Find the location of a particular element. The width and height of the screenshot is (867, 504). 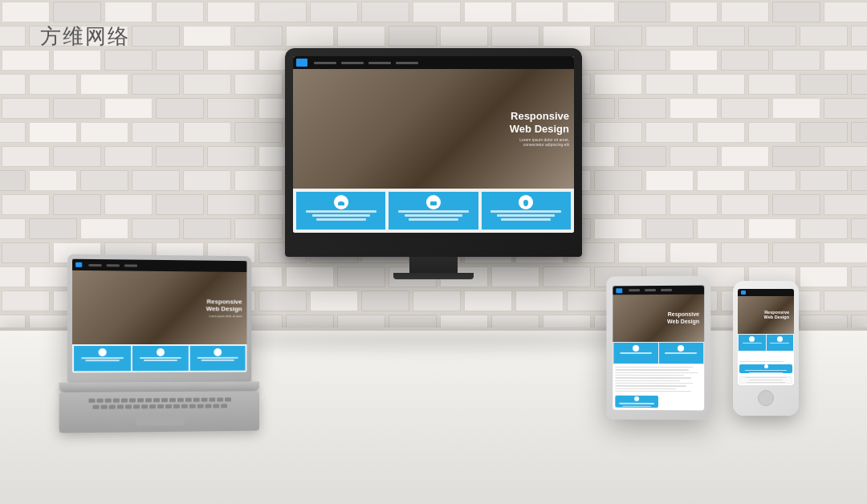

hero-title: Responsive Web Design is located at coordinates (539, 122).